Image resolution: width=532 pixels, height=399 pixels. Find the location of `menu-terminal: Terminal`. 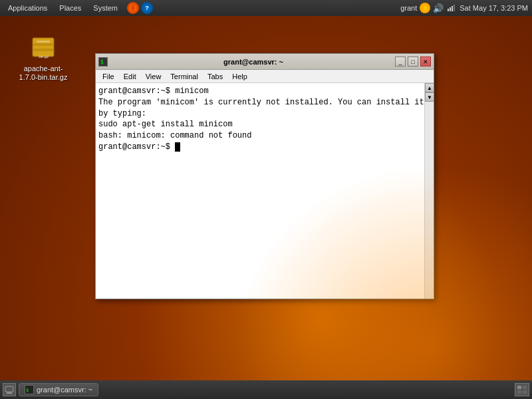

menu-terminal: Terminal is located at coordinates (184, 76).